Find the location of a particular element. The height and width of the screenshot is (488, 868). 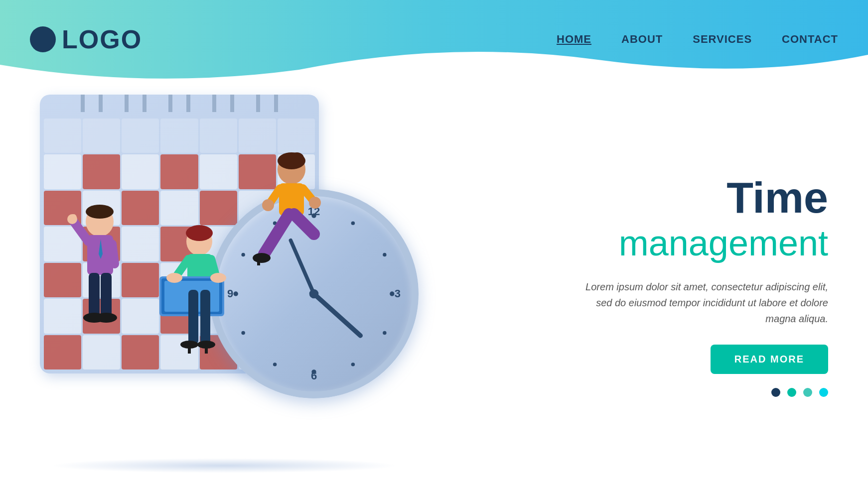

nav-home: HOME is located at coordinates (574, 39).